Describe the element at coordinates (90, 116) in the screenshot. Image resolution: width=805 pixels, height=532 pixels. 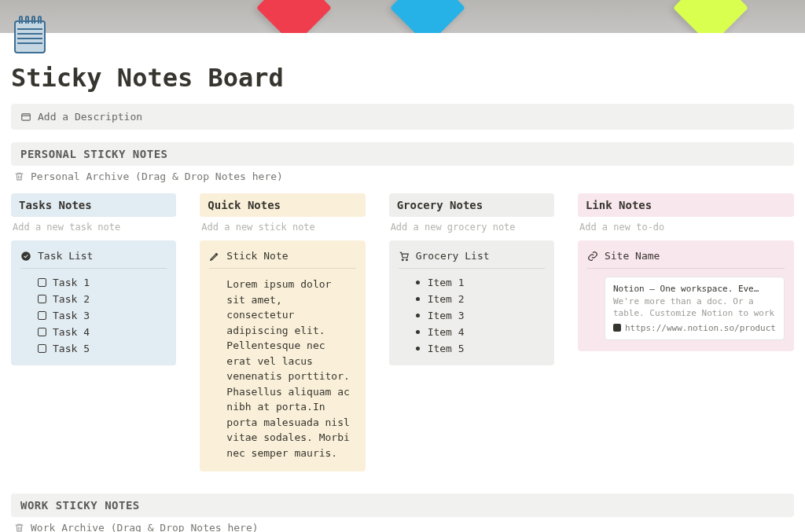
I see `description-placeholder: Add a Description` at that location.